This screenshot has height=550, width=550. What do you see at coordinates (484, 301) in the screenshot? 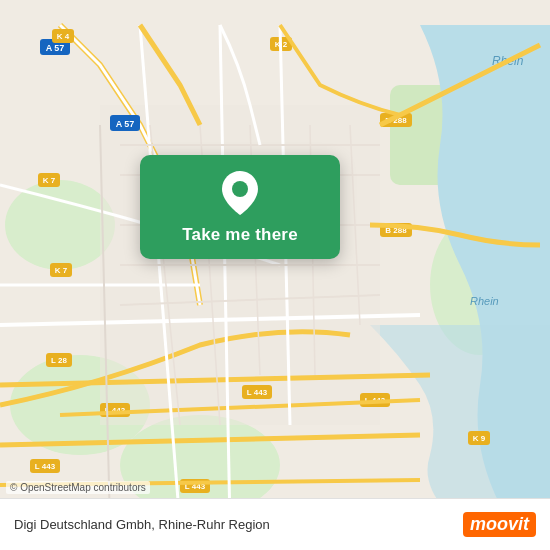
I see `svg-text: Rhein` at bounding box center [484, 301].